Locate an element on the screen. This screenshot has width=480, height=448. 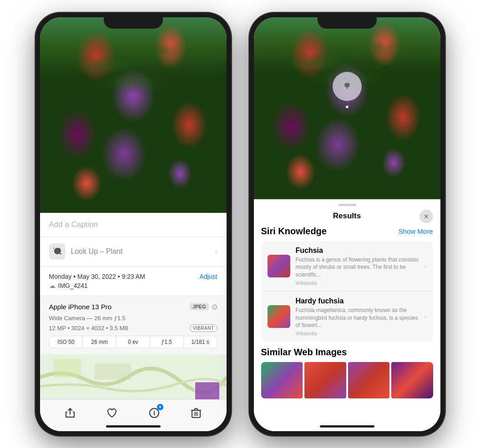
siri-knowledge-section: Siri Knowledge Show More Fuchsia Fuchsia… is located at coordinates (347, 287).